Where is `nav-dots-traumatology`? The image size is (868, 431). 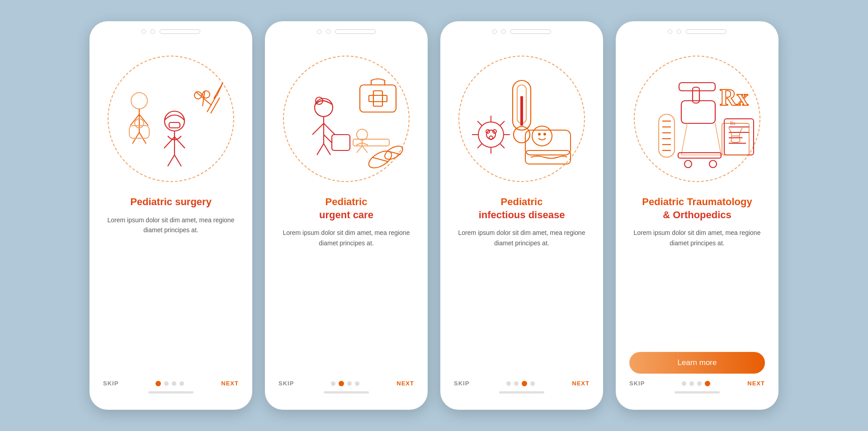
nav-dots-traumatology is located at coordinates (696, 384).